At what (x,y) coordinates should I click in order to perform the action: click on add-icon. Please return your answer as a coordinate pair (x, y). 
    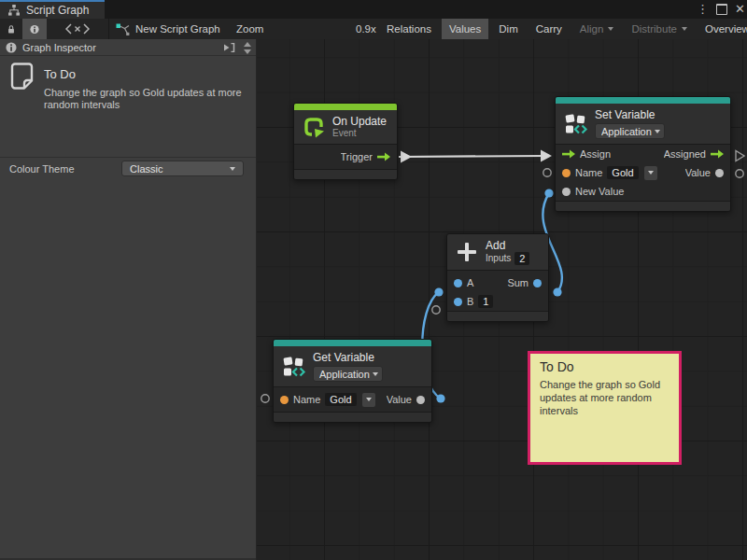
    Looking at the image, I should click on (467, 252).